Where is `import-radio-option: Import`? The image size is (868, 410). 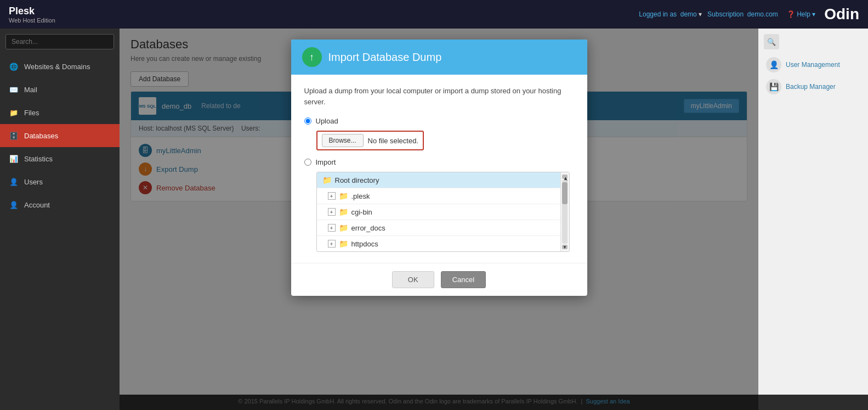
import-radio-option: Import is located at coordinates (439, 162).